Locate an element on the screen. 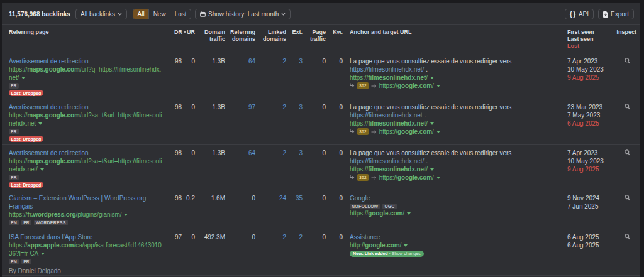 This screenshot has width=644, height=277. arrow-right-icon is located at coordinates (374, 86).